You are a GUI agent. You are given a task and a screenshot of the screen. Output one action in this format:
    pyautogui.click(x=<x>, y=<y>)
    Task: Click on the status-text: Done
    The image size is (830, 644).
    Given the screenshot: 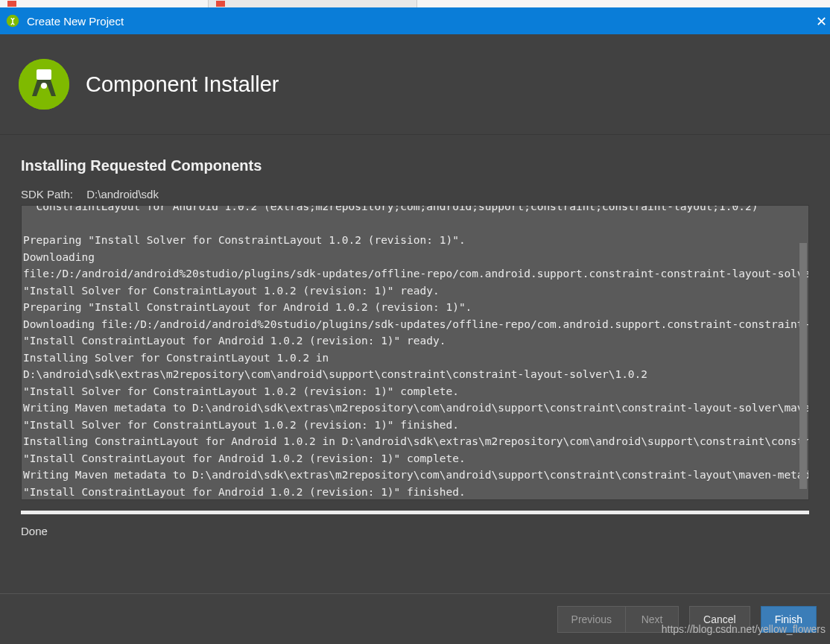 What is the action you would take?
    pyautogui.click(x=415, y=531)
    